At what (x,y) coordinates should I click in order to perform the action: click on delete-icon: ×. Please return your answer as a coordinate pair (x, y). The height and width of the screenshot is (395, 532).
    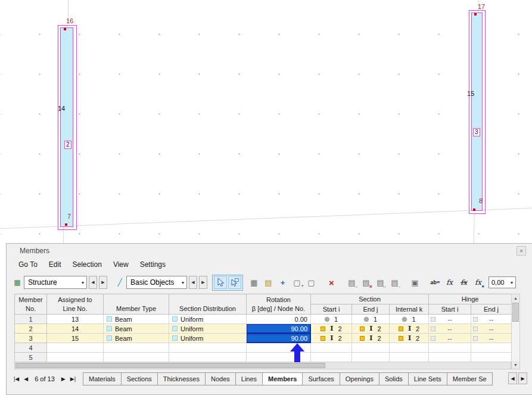
    Looking at the image, I should click on (331, 282).